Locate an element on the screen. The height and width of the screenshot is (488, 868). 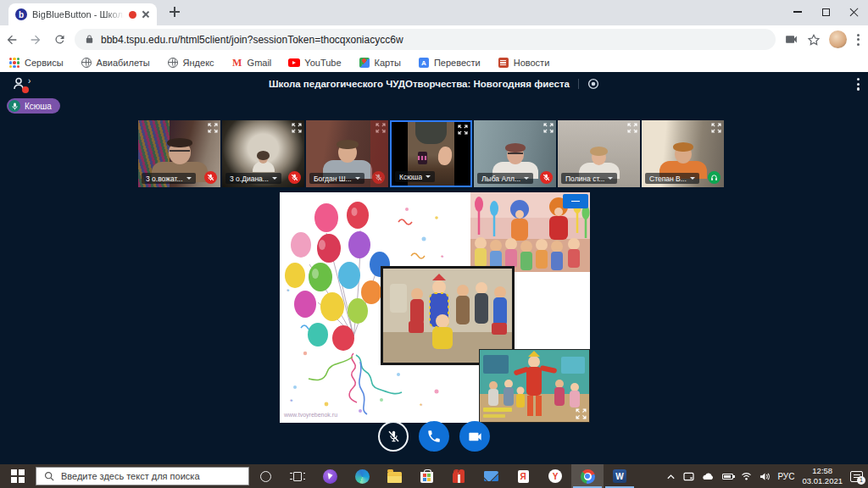
participant-name-tag: Полина ст... is located at coordinates (589, 178).